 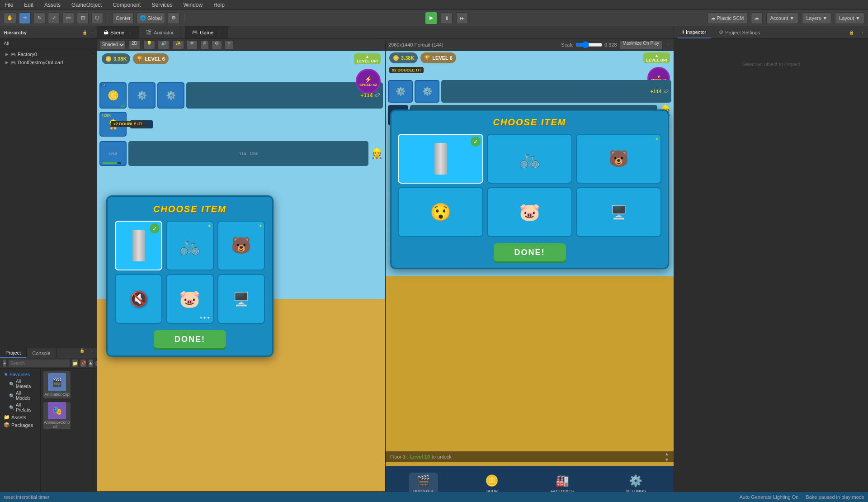 I want to click on pivot-btn: Center, so click(x=123, y=18).